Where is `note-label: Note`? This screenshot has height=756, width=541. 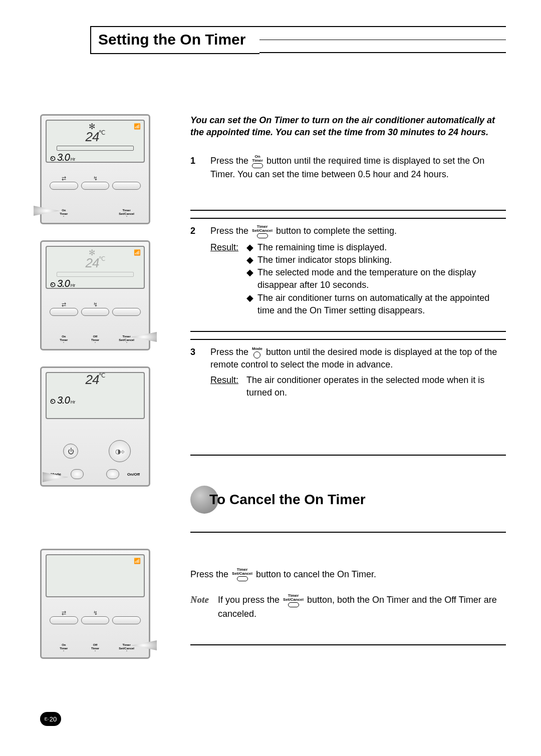 note-label: Note is located at coordinates (199, 607).